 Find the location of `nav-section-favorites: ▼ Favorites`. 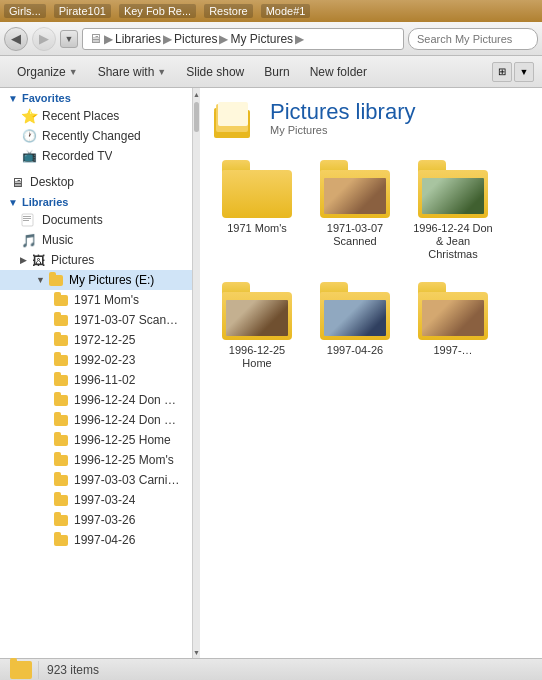

nav-section-favorites: ▼ Favorites is located at coordinates (96, 97).